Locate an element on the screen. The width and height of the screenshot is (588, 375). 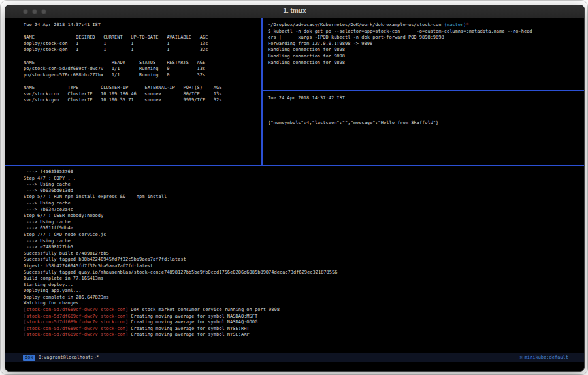
kube-context-label: minikube:default is located at coordinates (546, 357).